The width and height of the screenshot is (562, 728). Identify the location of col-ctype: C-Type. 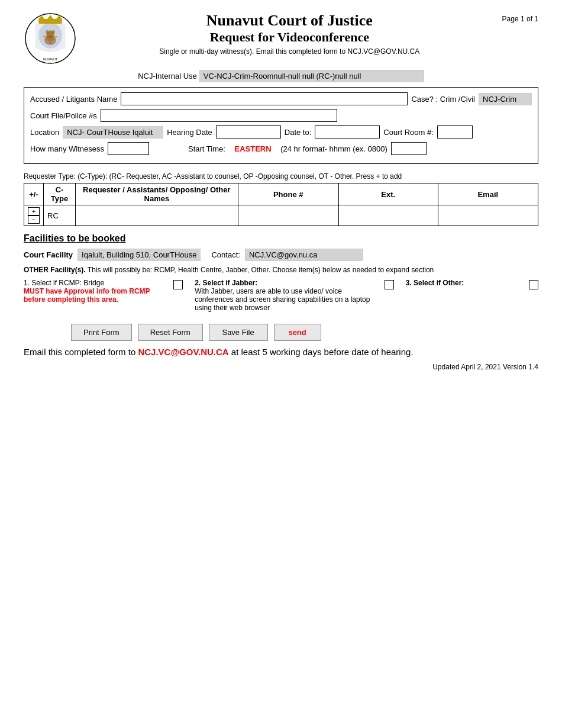
(60, 194).